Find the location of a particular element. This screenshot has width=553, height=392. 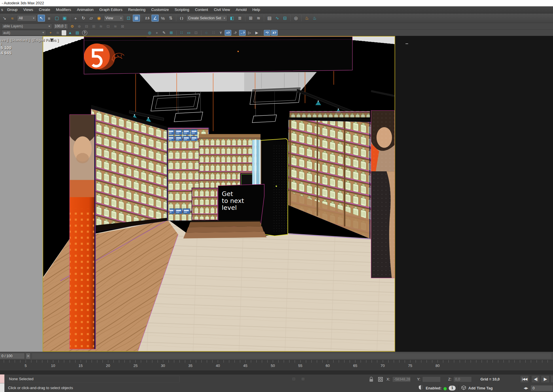

selected-column is located at coordinates (274, 187).